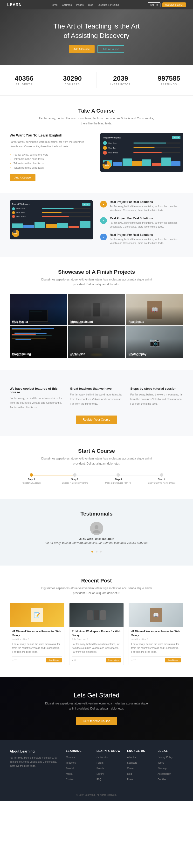  Describe the element at coordinates (51, 135) in the screenshot. I see `take-course-left-title: We Want You To Learn English` at that location.